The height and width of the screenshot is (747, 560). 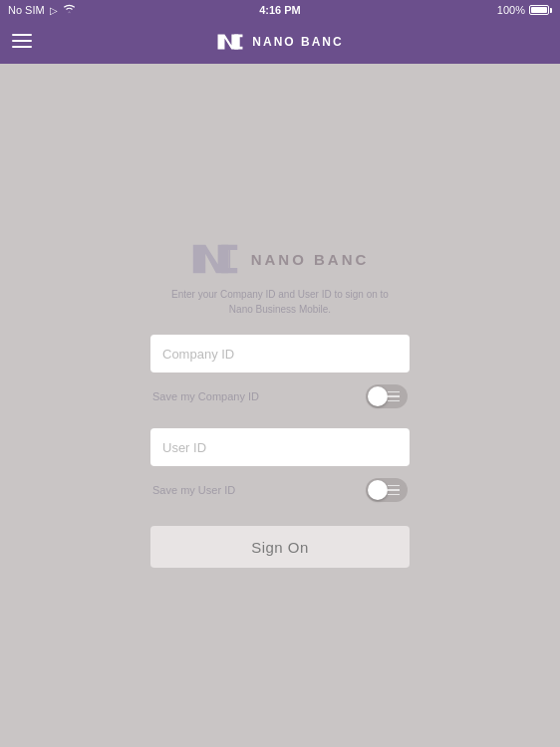 What do you see at coordinates (22, 42) in the screenshot?
I see `menu-button` at bounding box center [22, 42].